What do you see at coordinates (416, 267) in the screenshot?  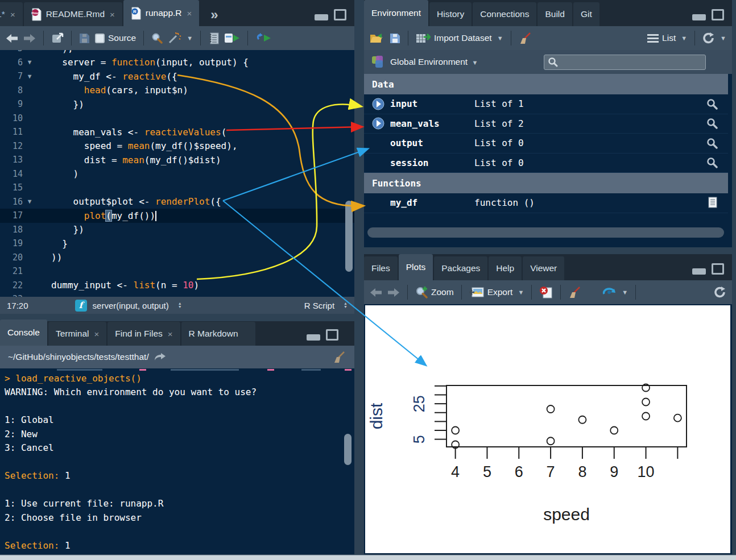 I see `tab-plots: Plots` at bounding box center [416, 267].